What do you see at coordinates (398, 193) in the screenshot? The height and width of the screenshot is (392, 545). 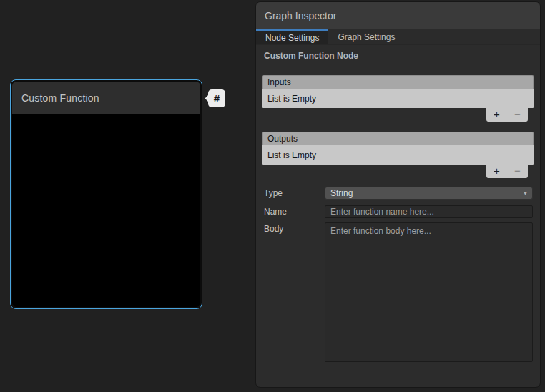 I see `type-field-row: Type String ▾` at bounding box center [398, 193].